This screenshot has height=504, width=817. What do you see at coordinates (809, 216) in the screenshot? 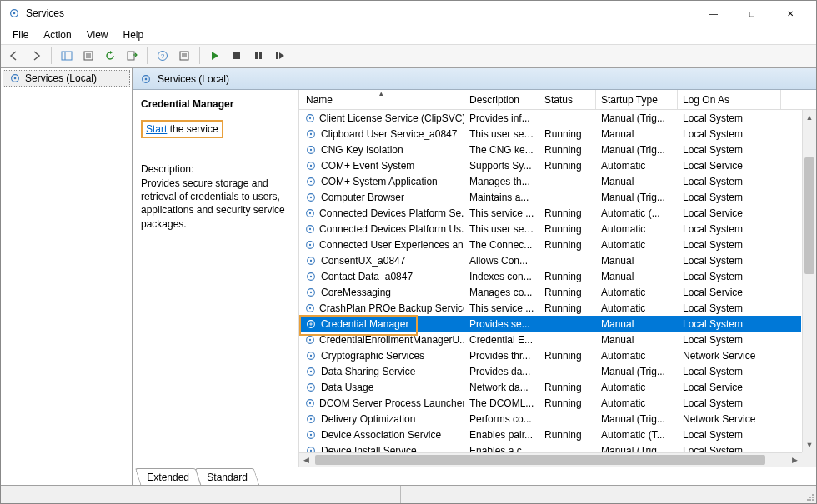
I see `scroll-thumb` at bounding box center [809, 216].